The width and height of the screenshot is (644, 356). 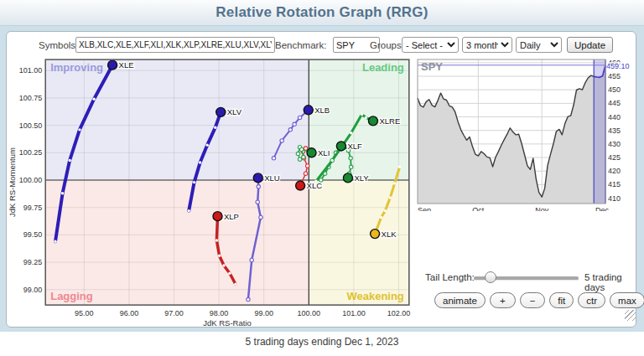 What do you see at coordinates (347, 178) in the screenshot?
I see `marker-XLY` at bounding box center [347, 178].